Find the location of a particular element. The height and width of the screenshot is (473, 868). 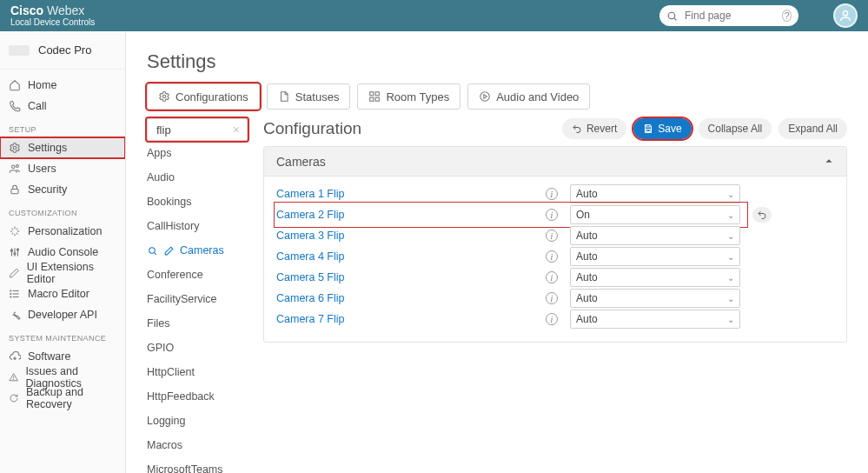

config-link: Camera 4 Flip is located at coordinates (407, 256).